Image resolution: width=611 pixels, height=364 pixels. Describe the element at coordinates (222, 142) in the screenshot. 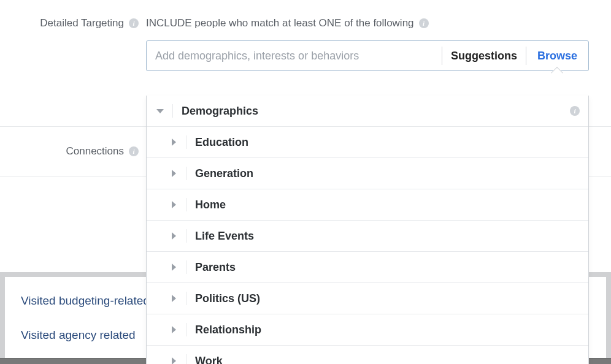

I see `item-label: Education` at that location.